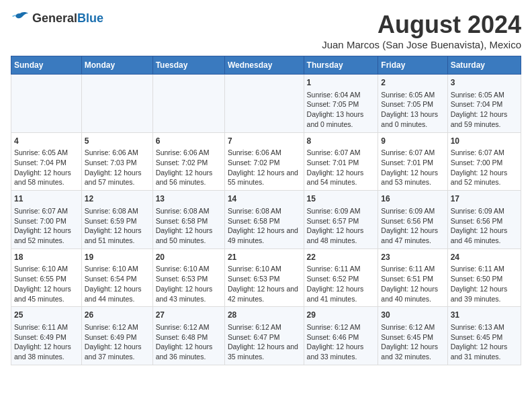 Image resolution: width=532 pixels, height=411 pixels. Describe the element at coordinates (46, 342) in the screenshot. I see `cell-info: Sunrise: 6:11 AMSunset: 6:49 PMDaylight:…` at that location.